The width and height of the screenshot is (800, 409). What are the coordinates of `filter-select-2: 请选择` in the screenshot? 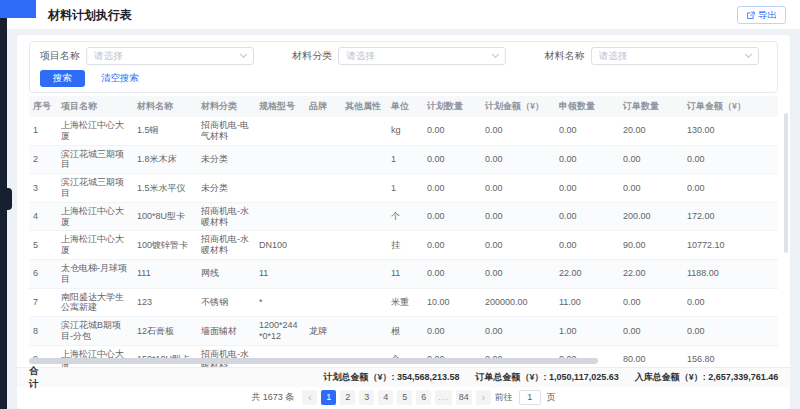 It's located at (422, 56).